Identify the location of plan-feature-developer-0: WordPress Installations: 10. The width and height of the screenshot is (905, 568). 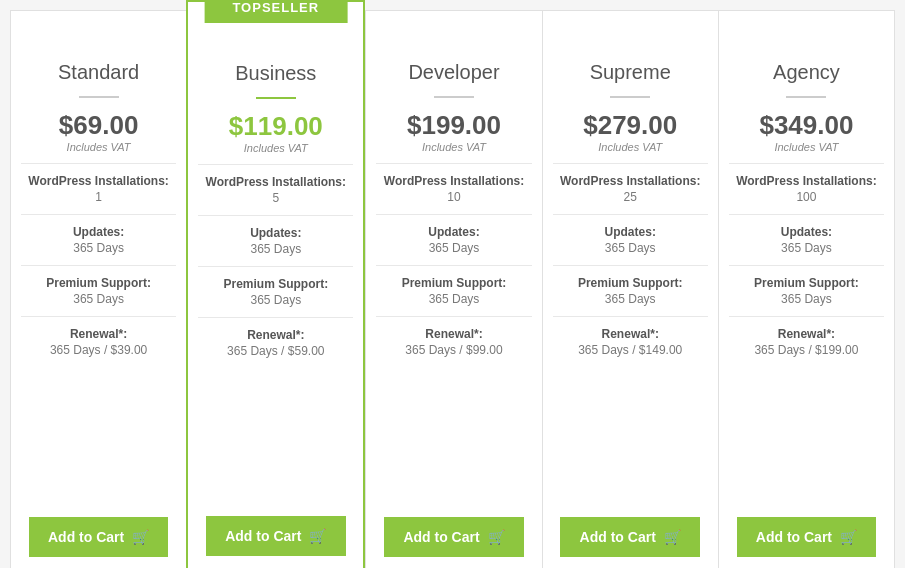
(454, 188).